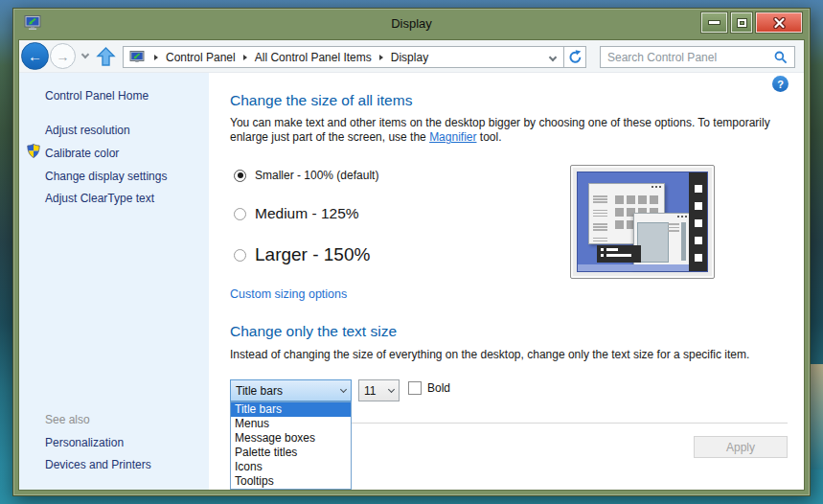 The height and width of the screenshot is (504, 823). Describe the element at coordinates (642, 222) in the screenshot. I see `scaling-preview-image` at that location.